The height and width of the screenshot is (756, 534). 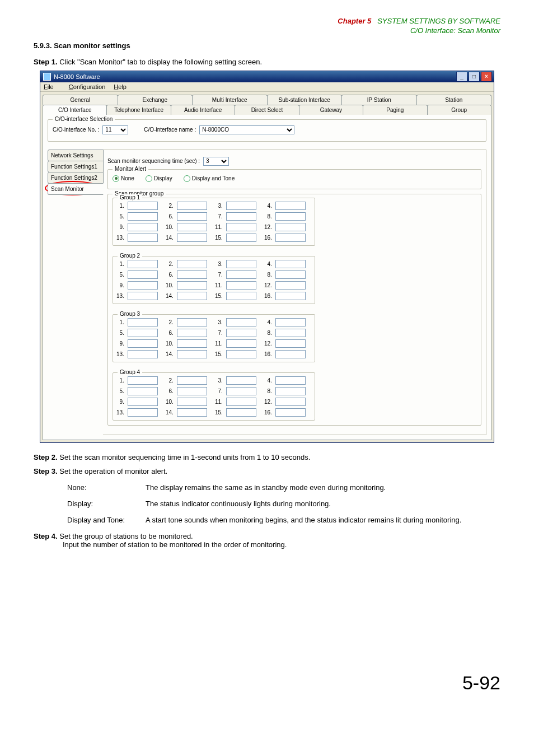 What do you see at coordinates (331, 110) in the screenshot?
I see `tab-gateway: Gateway` at bounding box center [331, 110].